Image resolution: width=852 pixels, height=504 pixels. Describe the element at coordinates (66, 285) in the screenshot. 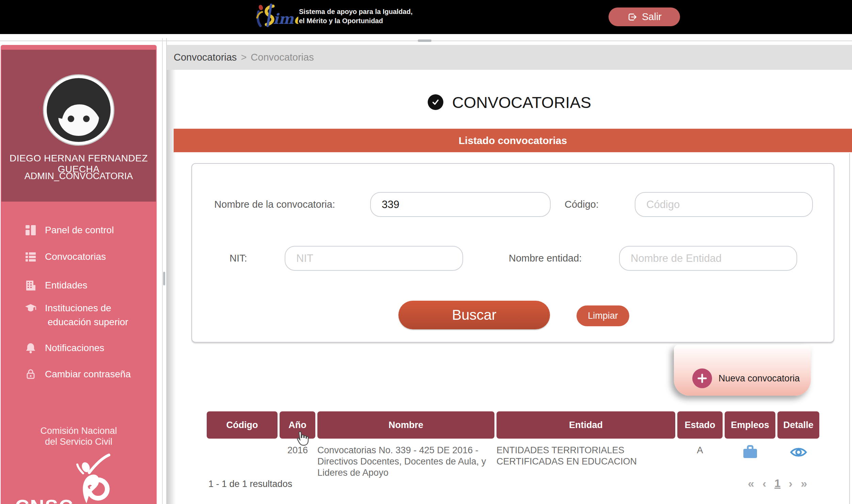

I see `sidebar-item-label: Entidades` at that location.